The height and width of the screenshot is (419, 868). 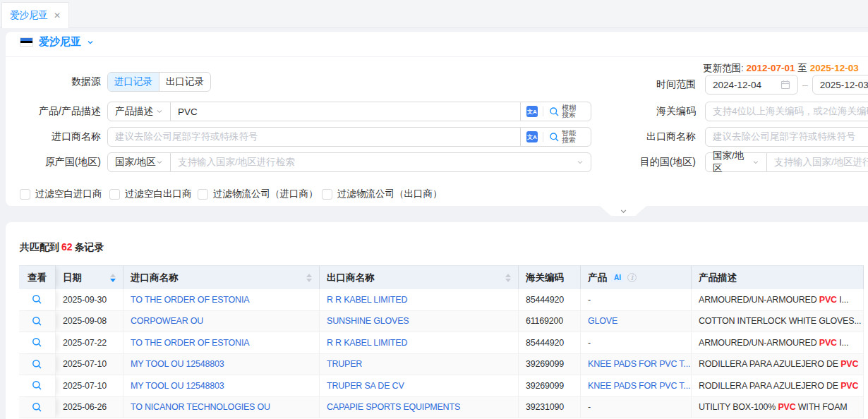 I want to click on update-range-label: 更新范围:, so click(x=723, y=68).